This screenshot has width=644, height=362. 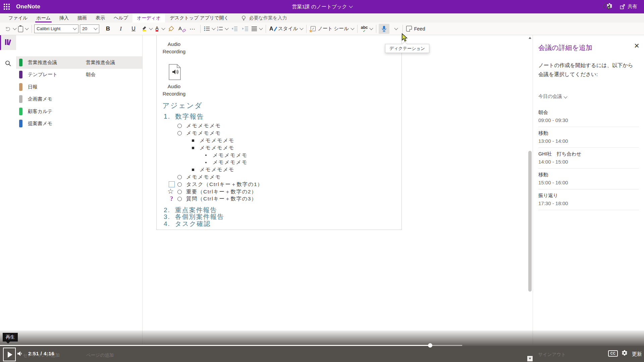 What do you see at coordinates (18, 18) in the screenshot?
I see `tab-file: ファイル` at bounding box center [18, 18].